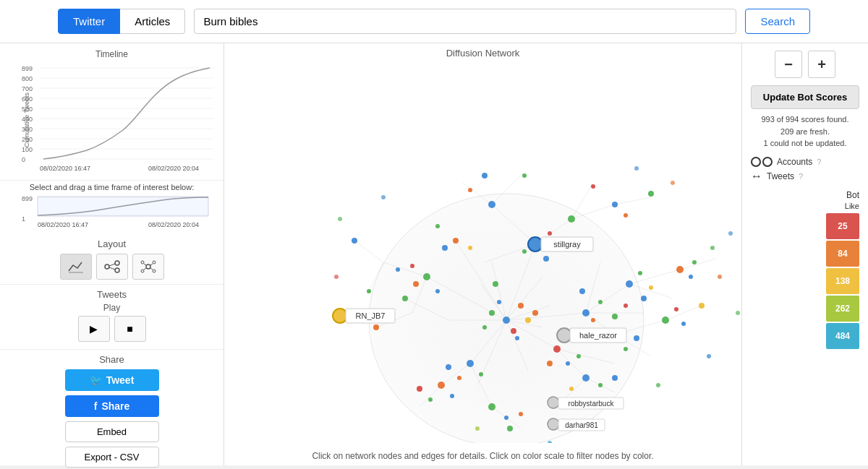 The image size is (868, 469). I want to click on layout-section: Layout, so click(111, 259).